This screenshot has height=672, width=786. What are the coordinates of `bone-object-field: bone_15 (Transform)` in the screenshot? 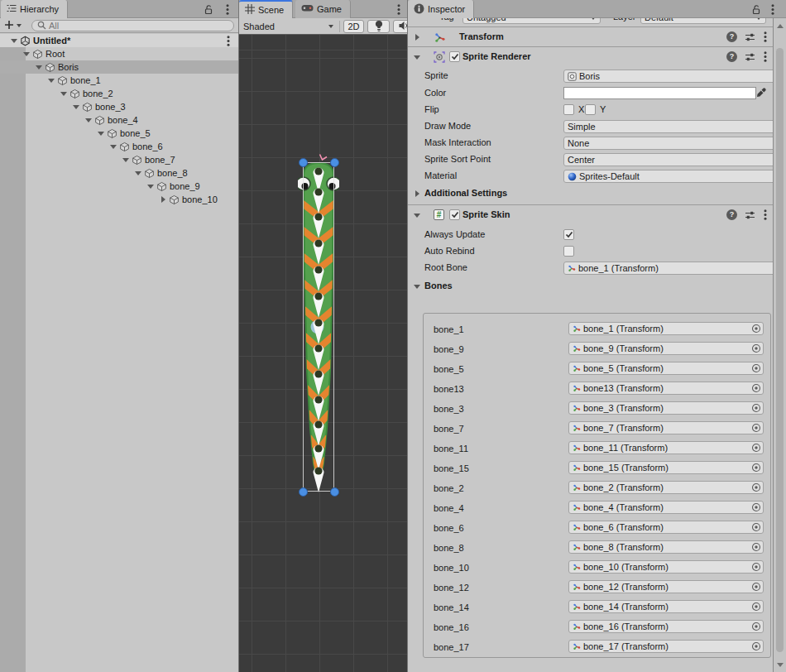 It's located at (666, 468).